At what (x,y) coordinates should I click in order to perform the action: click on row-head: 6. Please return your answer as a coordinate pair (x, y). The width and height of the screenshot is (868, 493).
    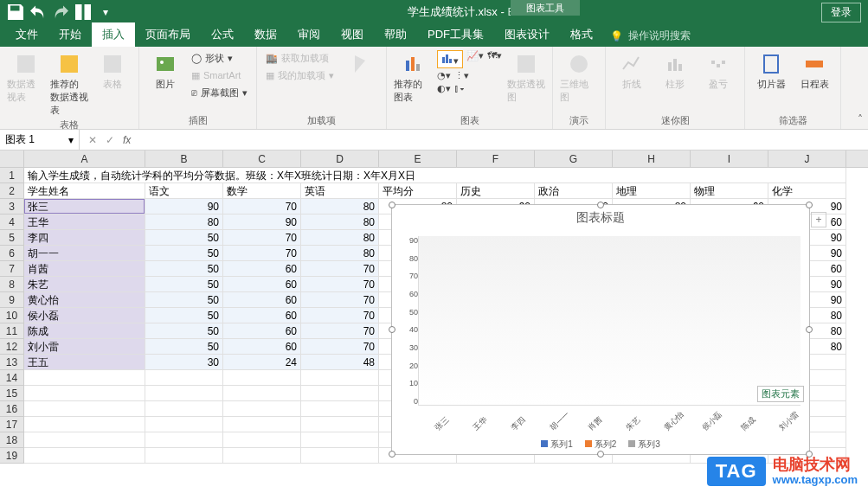
    Looking at the image, I should click on (12, 253).